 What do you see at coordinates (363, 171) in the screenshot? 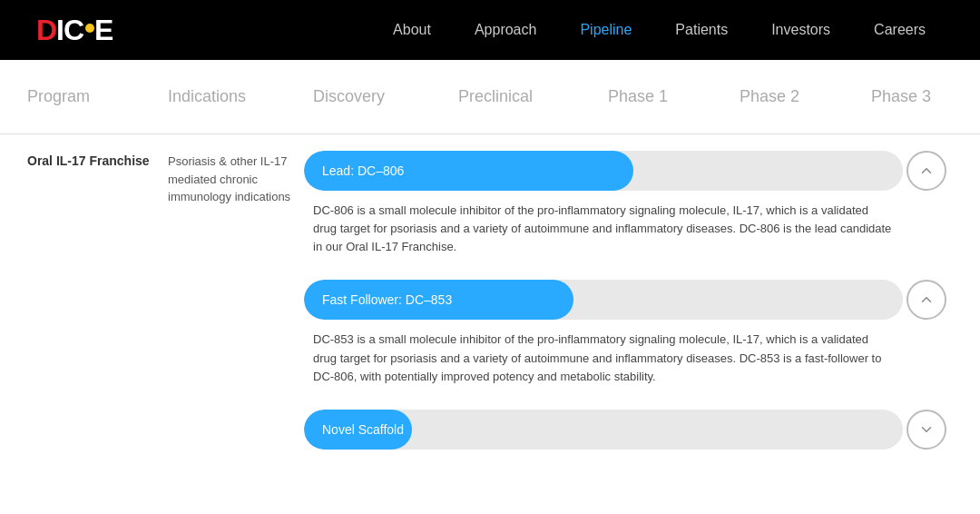
I see `bar-label-dc806: Lead: DC–806` at bounding box center [363, 171].